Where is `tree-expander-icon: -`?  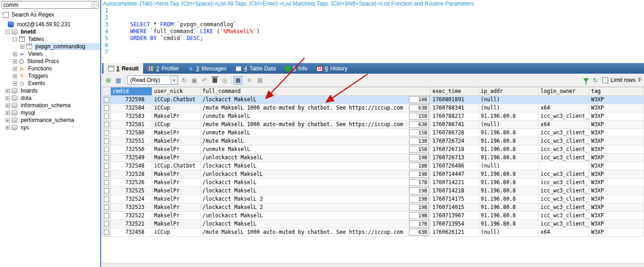
tree-expander-icon: - is located at coordinates (15, 40).